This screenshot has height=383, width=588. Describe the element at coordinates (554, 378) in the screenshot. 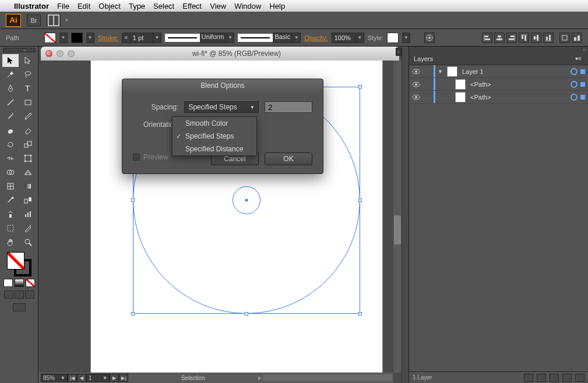

I see `new-sublayer-button` at that location.